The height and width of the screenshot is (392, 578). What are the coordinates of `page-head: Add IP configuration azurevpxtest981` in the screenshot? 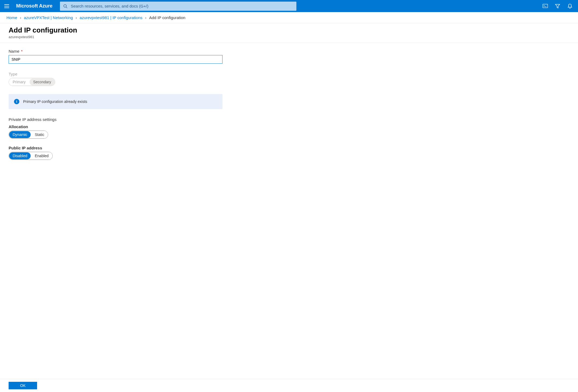 It's located at (289, 33).